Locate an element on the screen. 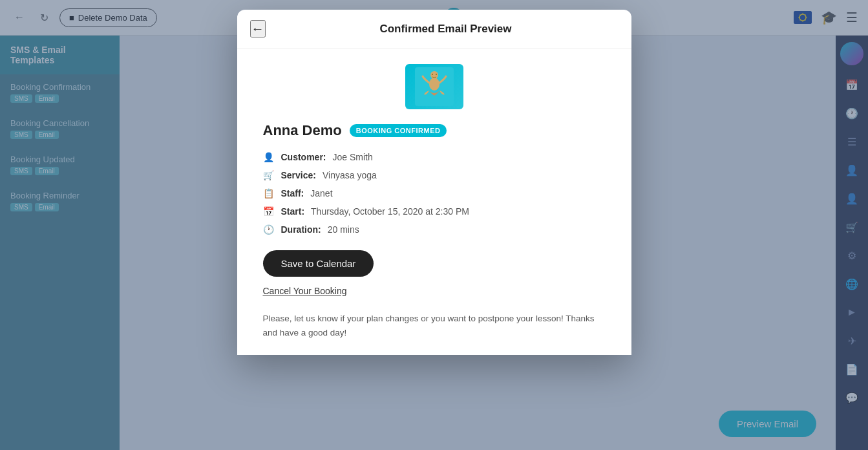  start-value: Thursday, October 15, 2020 at 2:30 PM is located at coordinates (390, 211).